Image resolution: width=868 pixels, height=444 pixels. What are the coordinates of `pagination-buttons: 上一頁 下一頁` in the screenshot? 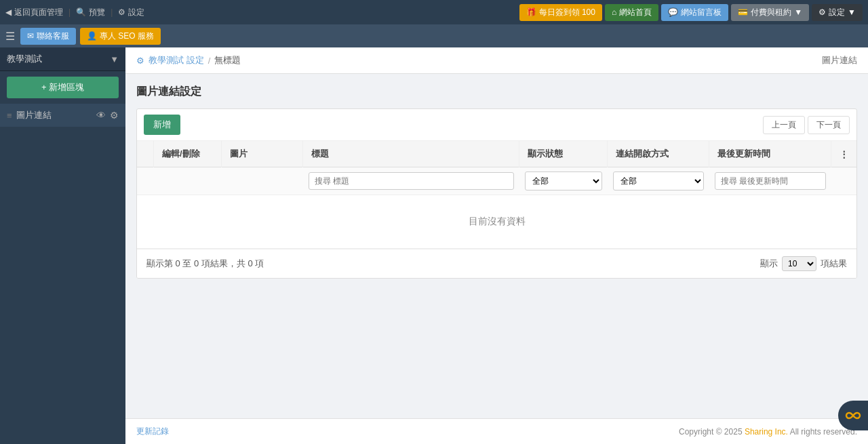 It's located at (806, 125).